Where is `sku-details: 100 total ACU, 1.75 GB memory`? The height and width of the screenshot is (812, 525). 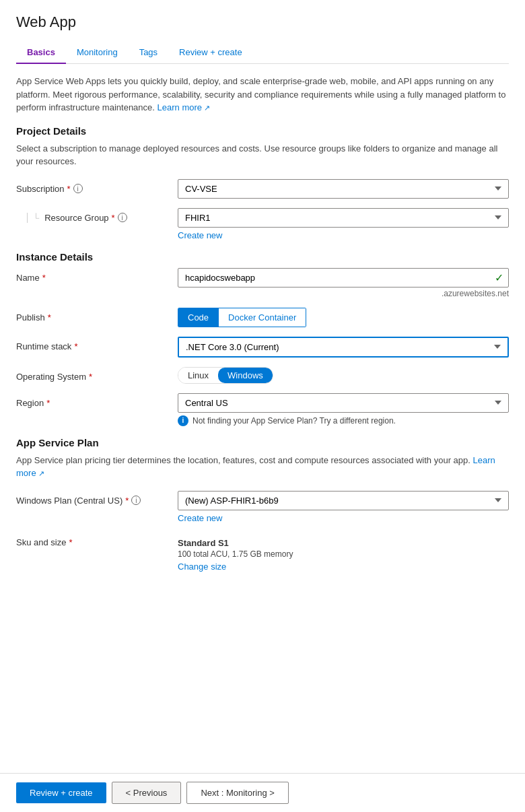 sku-details: 100 total ACU, 1.75 GB memory is located at coordinates (343, 554).